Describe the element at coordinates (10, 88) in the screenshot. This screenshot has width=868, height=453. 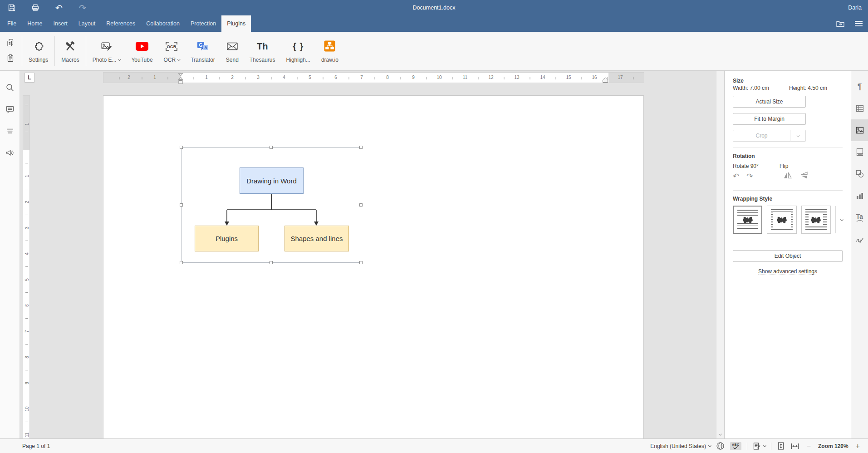
I see `search-icon` at that location.